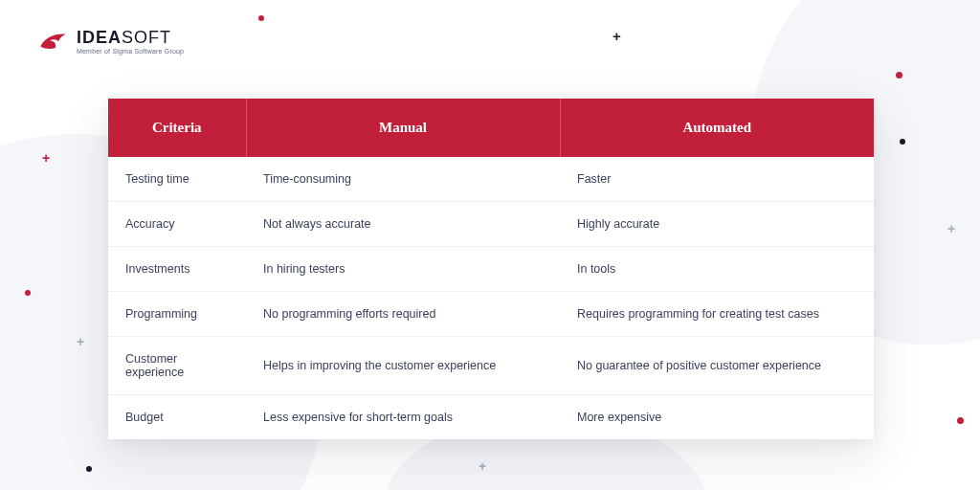  I want to click on brand-tagline: Member of Sigma Software Group, so click(130, 52).